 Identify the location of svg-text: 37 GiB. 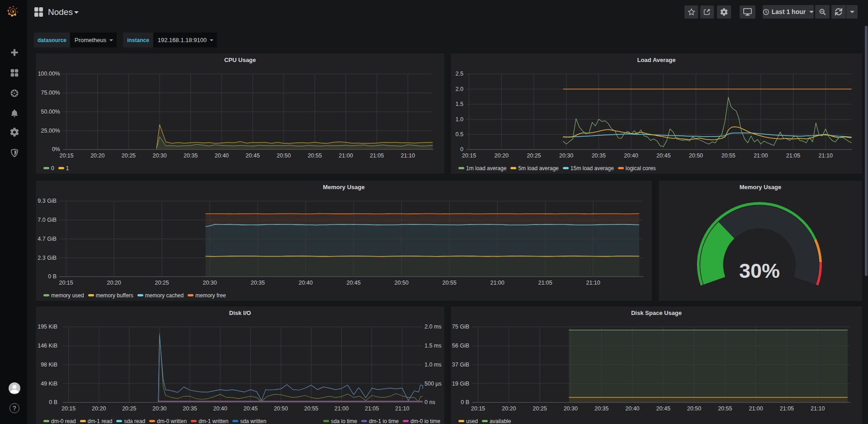
(461, 365).